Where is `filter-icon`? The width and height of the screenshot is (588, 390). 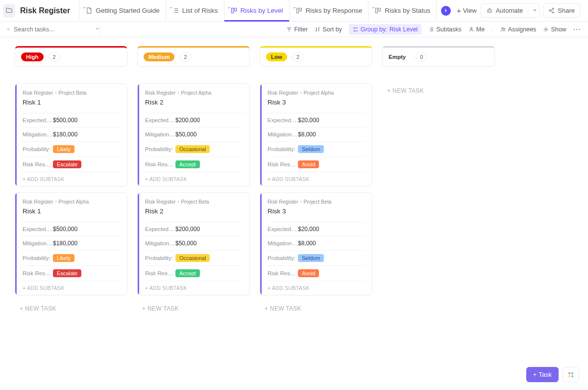
filter-icon is located at coordinates (289, 29).